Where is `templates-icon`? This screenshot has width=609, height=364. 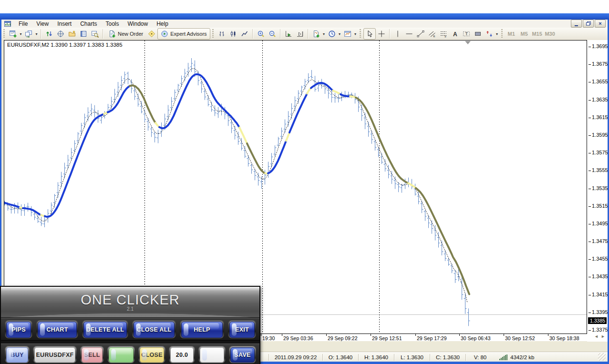
templates-icon is located at coordinates (348, 34).